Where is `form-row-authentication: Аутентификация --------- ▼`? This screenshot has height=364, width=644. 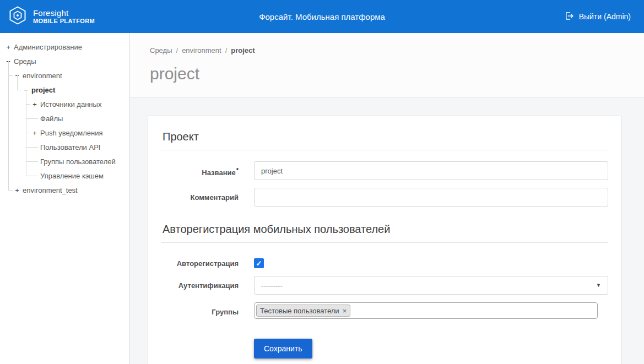 form-row-authentication: Аутентификация --------- ▼ is located at coordinates (385, 285).